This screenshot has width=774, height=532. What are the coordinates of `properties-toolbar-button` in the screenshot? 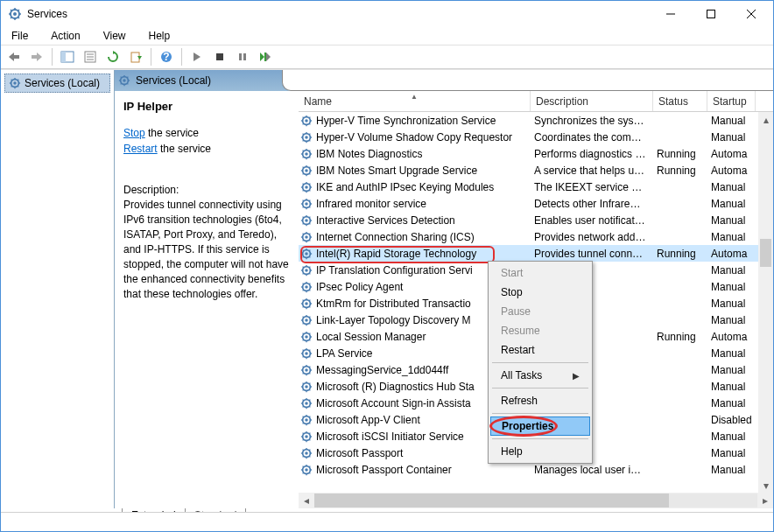 It's located at (90, 57).